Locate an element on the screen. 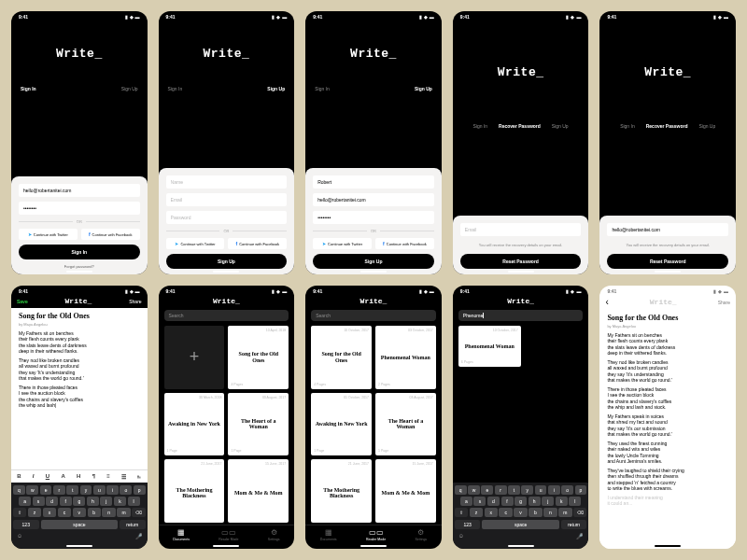  align-icon: ≡ is located at coordinates (108, 476).